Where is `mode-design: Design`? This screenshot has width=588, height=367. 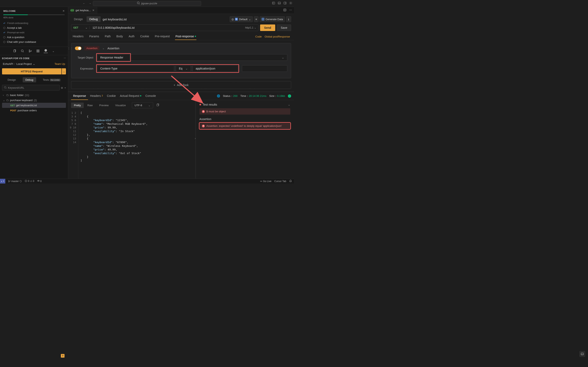 mode-design: Design is located at coordinates (12, 80).